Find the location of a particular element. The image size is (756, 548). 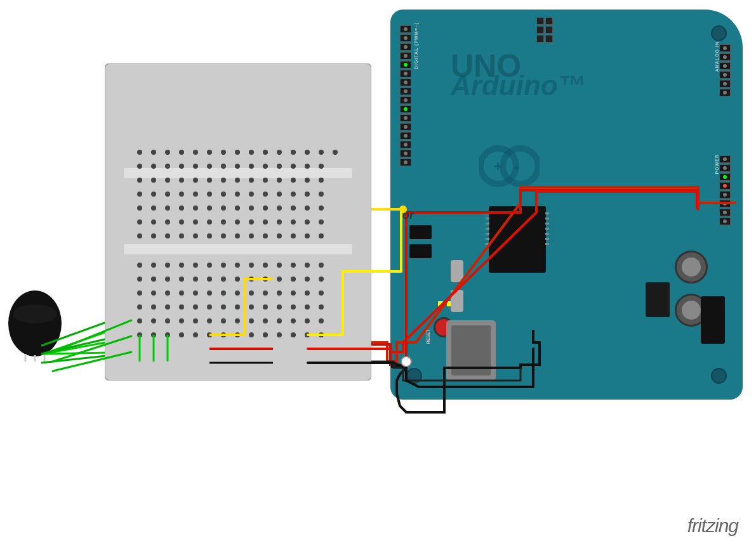

reset-label: RESET is located at coordinates (428, 336).